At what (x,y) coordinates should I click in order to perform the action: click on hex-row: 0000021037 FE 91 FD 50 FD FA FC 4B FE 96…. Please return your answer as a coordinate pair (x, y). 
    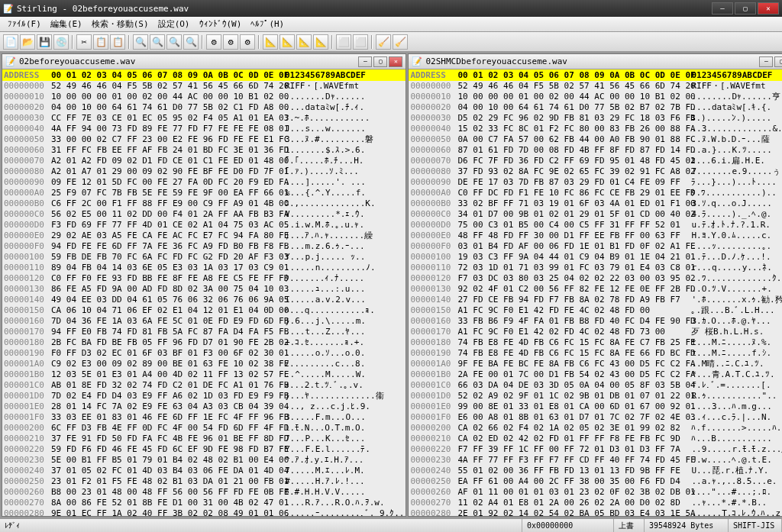
    Looking at the image, I should click on (204, 439).